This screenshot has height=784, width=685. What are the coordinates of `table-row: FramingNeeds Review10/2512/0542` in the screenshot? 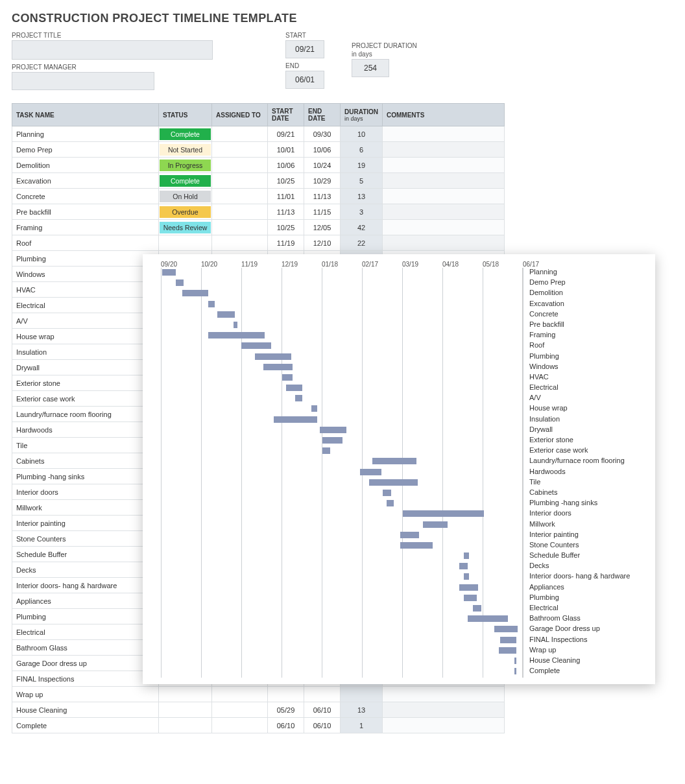 It's located at (258, 228).